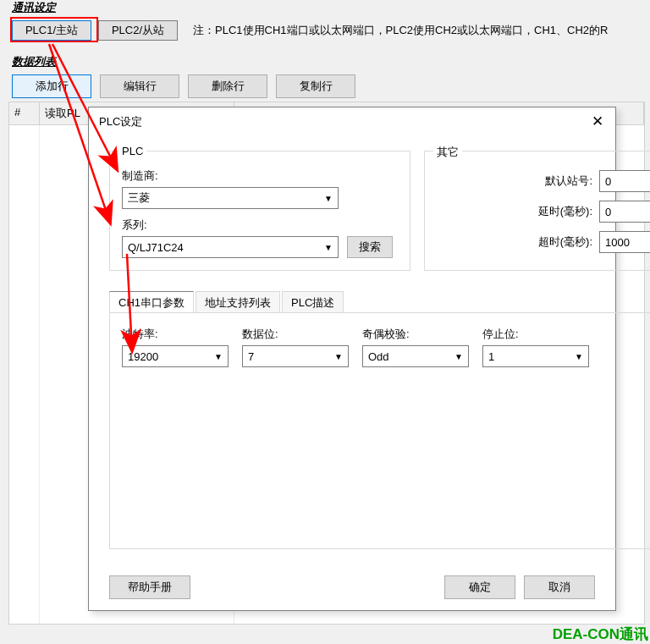 This screenshot has height=644, width=650. I want to click on manufacturer-label: 制造商:, so click(257, 176).